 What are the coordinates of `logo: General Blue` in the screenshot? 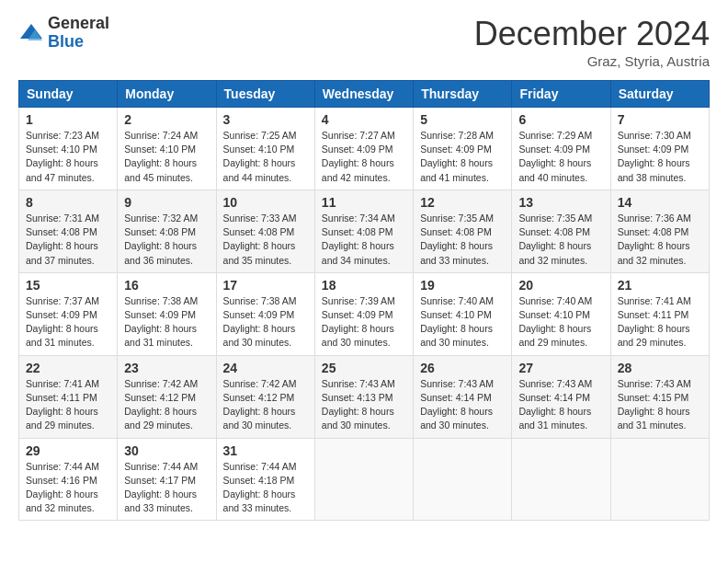 It's located at (64, 33).